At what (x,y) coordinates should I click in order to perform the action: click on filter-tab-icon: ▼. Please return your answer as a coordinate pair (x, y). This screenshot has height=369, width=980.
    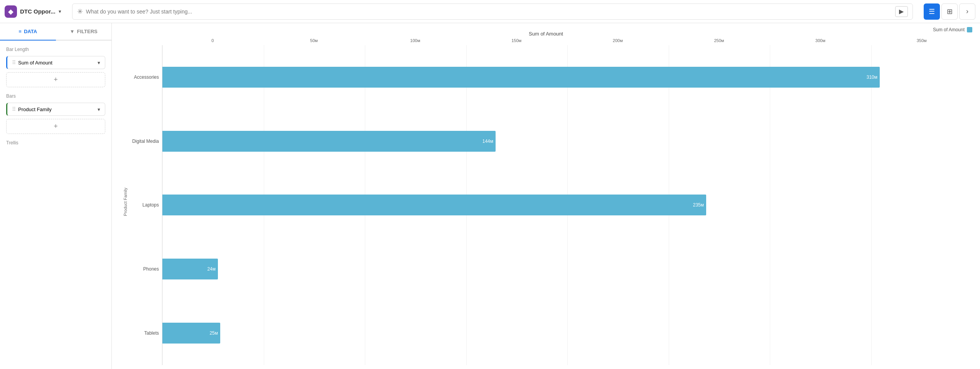
    Looking at the image, I should click on (73, 32).